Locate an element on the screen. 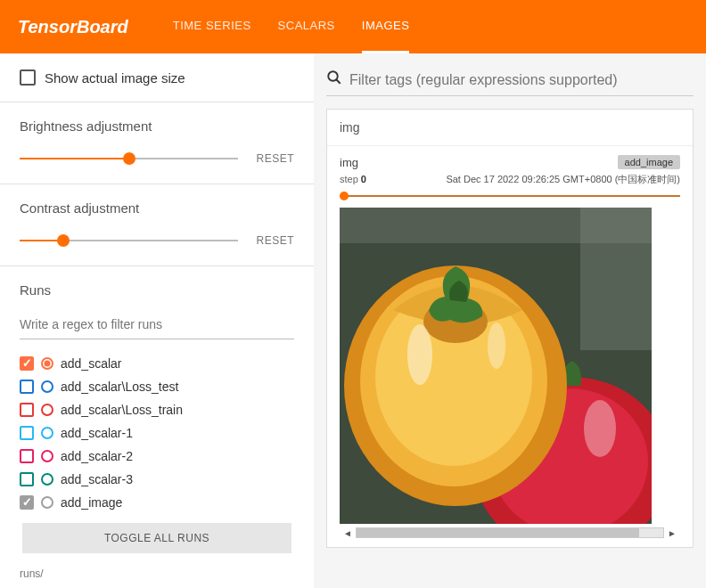 The height and width of the screenshot is (588, 706). image-timestamp: Sat Dec 17 2022 09:26:25 GMT+0800 (中国标准时… is located at coordinates (563, 180).